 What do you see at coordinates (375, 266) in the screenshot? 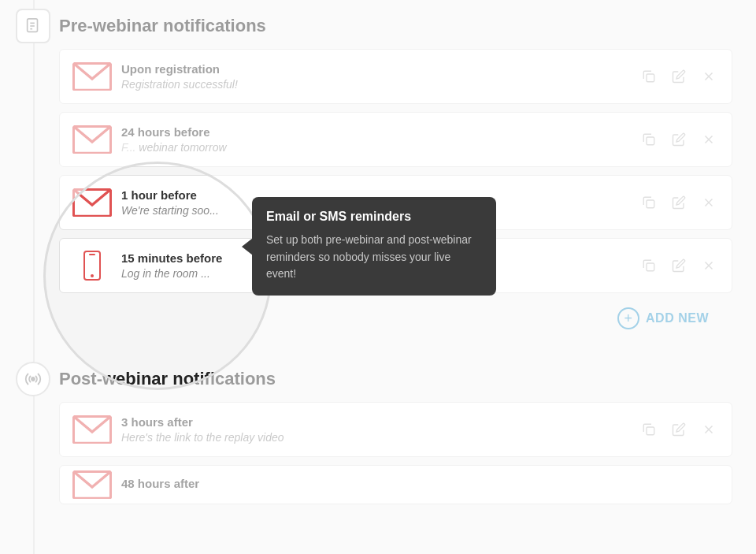
I see `card-content: 15 minutes before Log in the room ...` at bounding box center [375, 266].